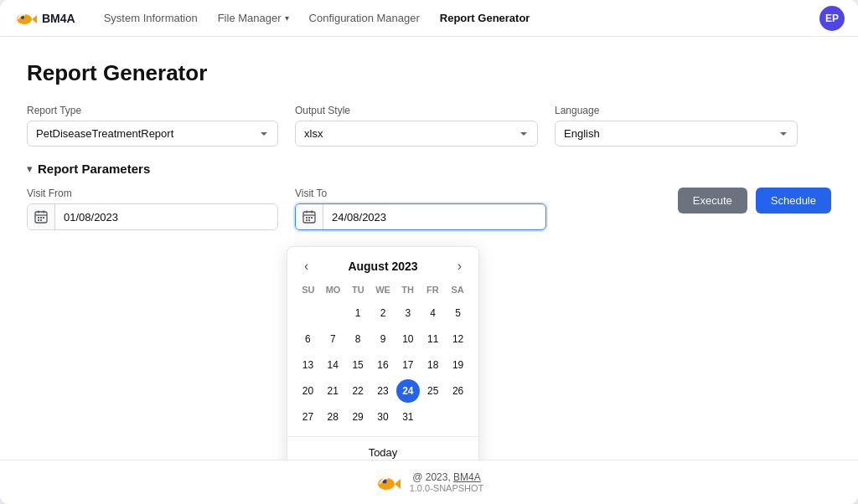 The height and width of the screenshot is (504, 858). Describe the element at coordinates (676, 134) in the screenshot. I see `language-select: English` at that location.